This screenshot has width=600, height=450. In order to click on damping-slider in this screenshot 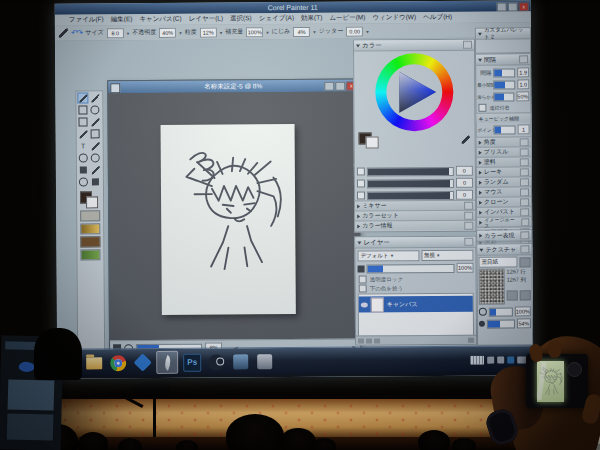, I will do `click(504, 96)`.